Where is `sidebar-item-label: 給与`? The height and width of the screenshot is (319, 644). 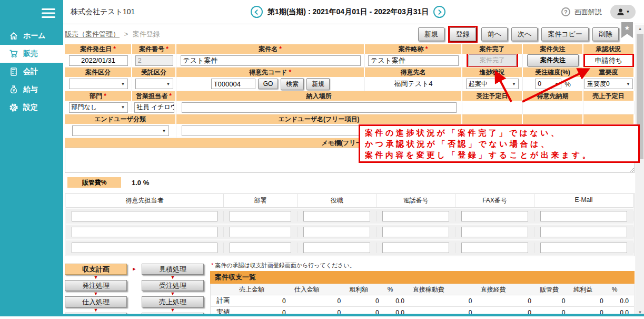 sidebar-item-label: 給与 is located at coordinates (31, 90).